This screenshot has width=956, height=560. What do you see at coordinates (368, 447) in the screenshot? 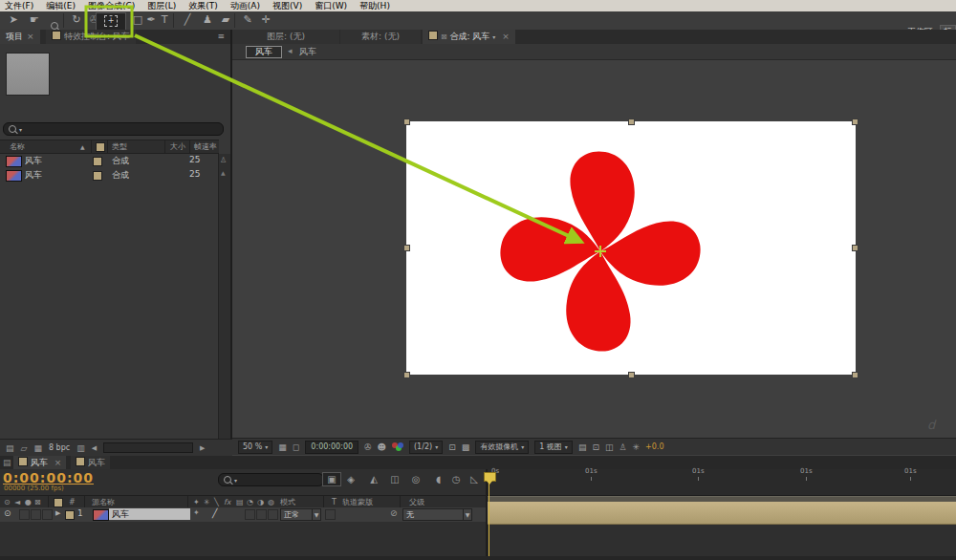
I see `snapshot-icon: ✇` at bounding box center [368, 447].